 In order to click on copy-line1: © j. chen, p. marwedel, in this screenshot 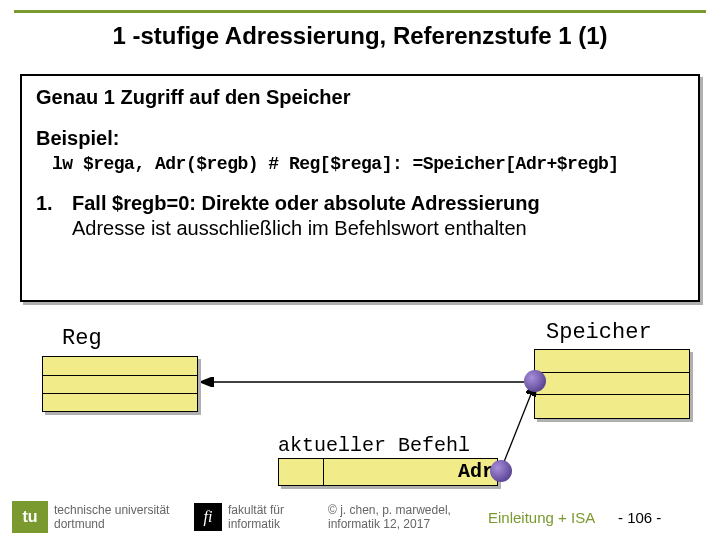, I will do `click(390, 510)`.